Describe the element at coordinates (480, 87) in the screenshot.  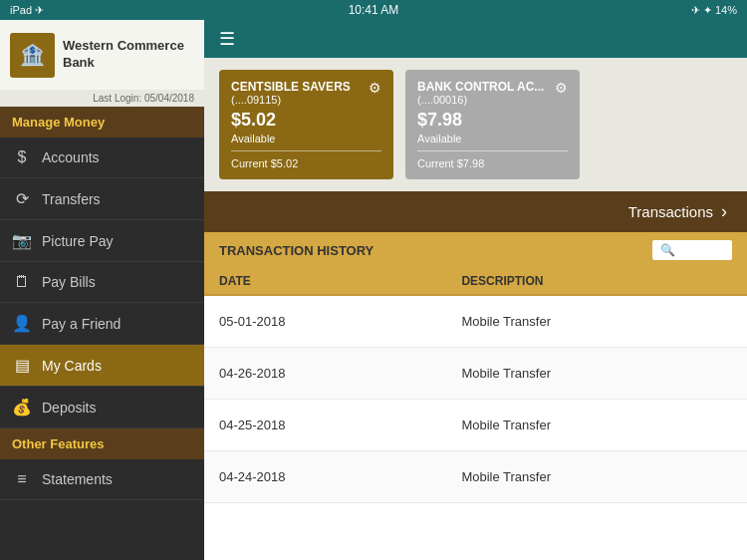
I see `account-name-text-secondary: BANK CONTROL AC...` at that location.